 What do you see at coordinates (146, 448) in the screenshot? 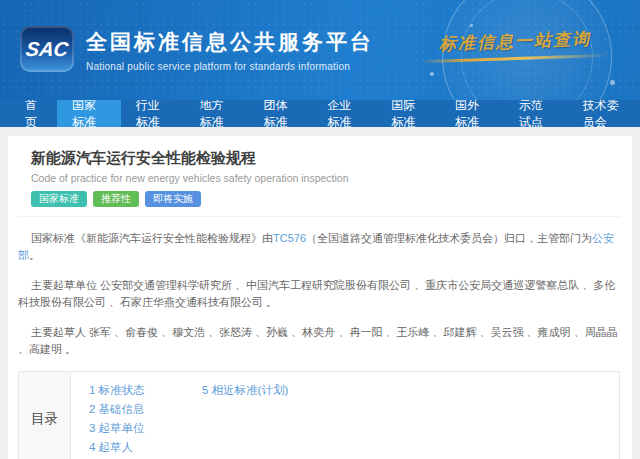
I see `catalog-link-drafters: 4 起草人` at bounding box center [146, 448].